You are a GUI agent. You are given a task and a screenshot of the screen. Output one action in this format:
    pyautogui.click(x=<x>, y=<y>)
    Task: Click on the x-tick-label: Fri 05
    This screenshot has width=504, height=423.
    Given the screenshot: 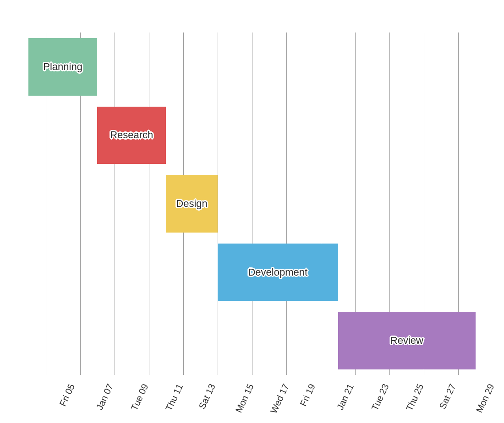 What is the action you would take?
    pyautogui.click(x=67, y=395)
    